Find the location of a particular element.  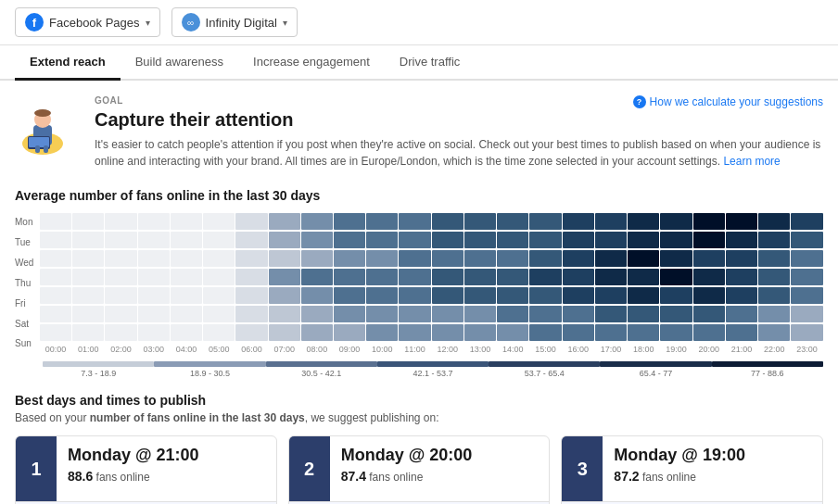

legend-segment: 30.5 - 42.1 is located at coordinates (322, 370).